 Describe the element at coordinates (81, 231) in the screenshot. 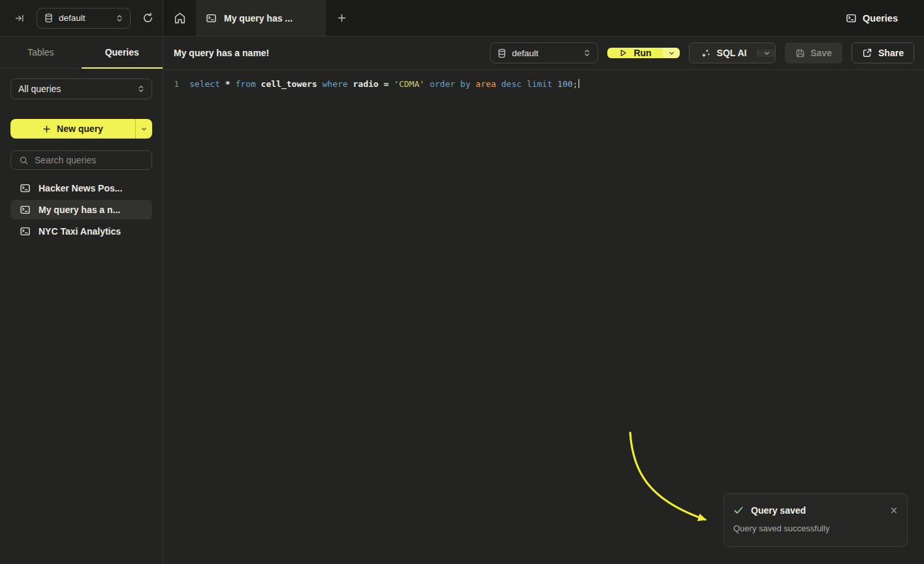

I see `query-list-item: NYC Taxi Analytics` at that location.